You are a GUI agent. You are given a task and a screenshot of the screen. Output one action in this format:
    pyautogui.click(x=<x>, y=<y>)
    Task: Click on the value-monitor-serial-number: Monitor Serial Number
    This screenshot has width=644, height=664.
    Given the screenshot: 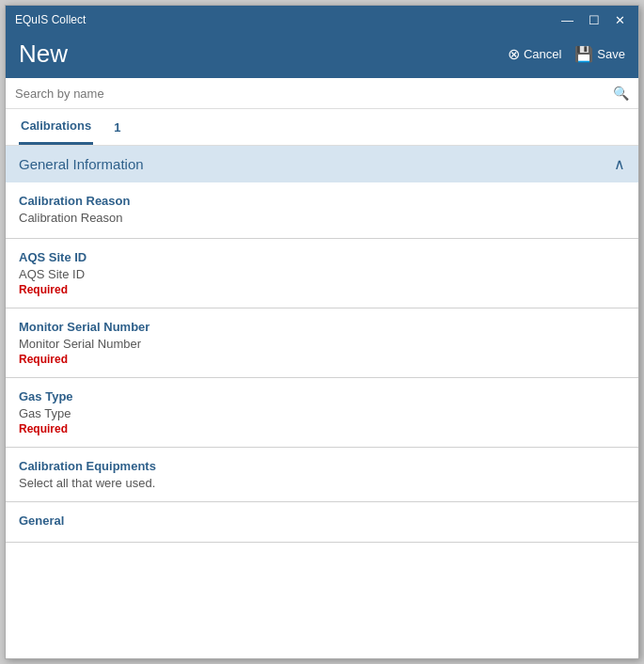 What is the action you would take?
    pyautogui.click(x=322, y=344)
    